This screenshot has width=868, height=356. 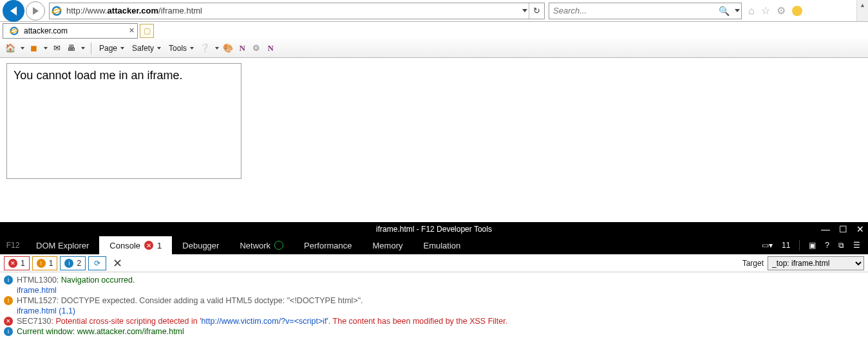 What do you see at coordinates (242, 48) in the screenshot?
I see `onenote-linked-icon: N` at bounding box center [242, 48].